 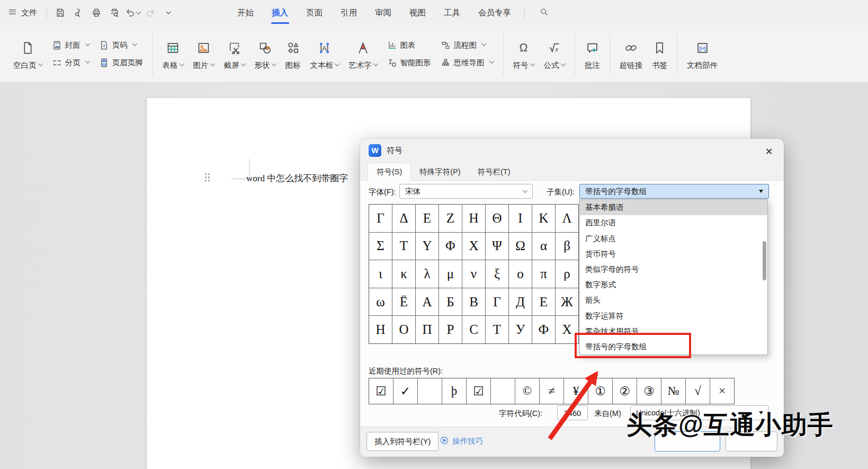 What do you see at coordinates (674, 347) in the screenshot?
I see `subset-option: 带括号的字母数组` at bounding box center [674, 347].